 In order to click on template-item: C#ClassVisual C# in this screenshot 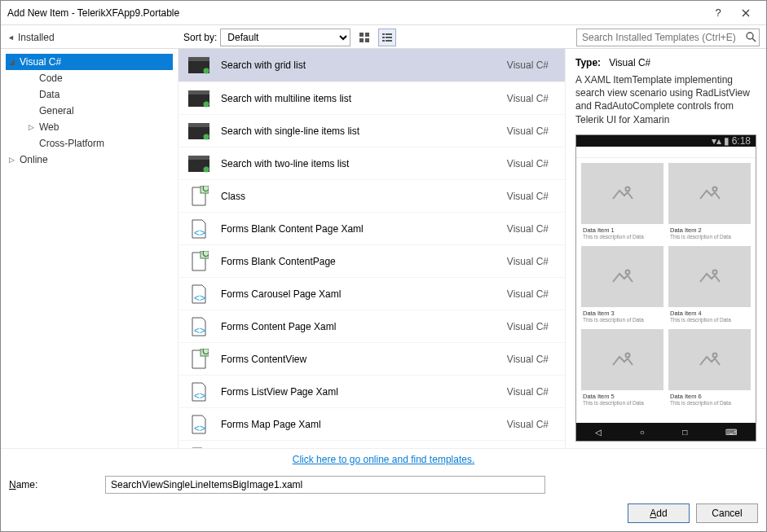, I will do `click(372, 196)`.